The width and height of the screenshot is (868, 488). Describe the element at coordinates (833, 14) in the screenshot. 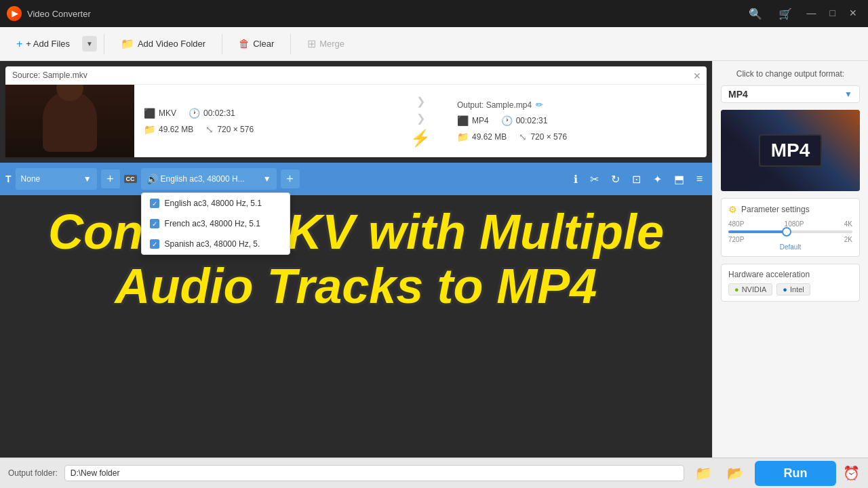

I see `maximize-button: □` at that location.